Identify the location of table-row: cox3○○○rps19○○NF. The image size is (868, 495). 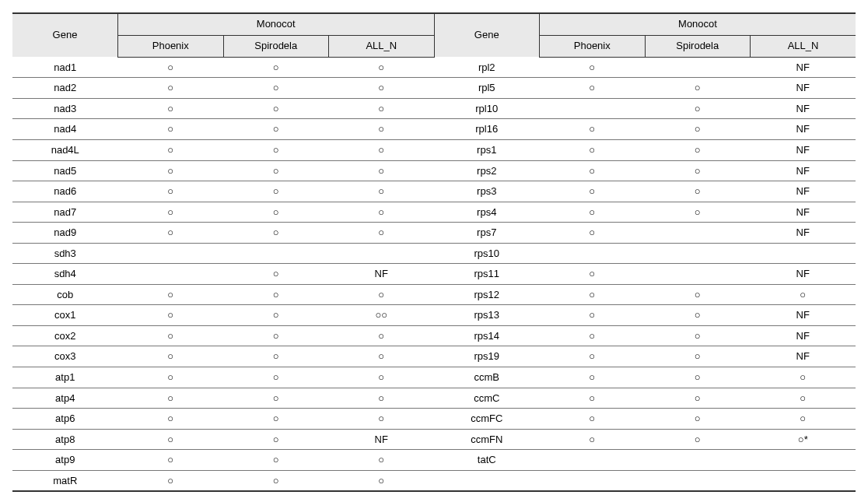
(434, 356).